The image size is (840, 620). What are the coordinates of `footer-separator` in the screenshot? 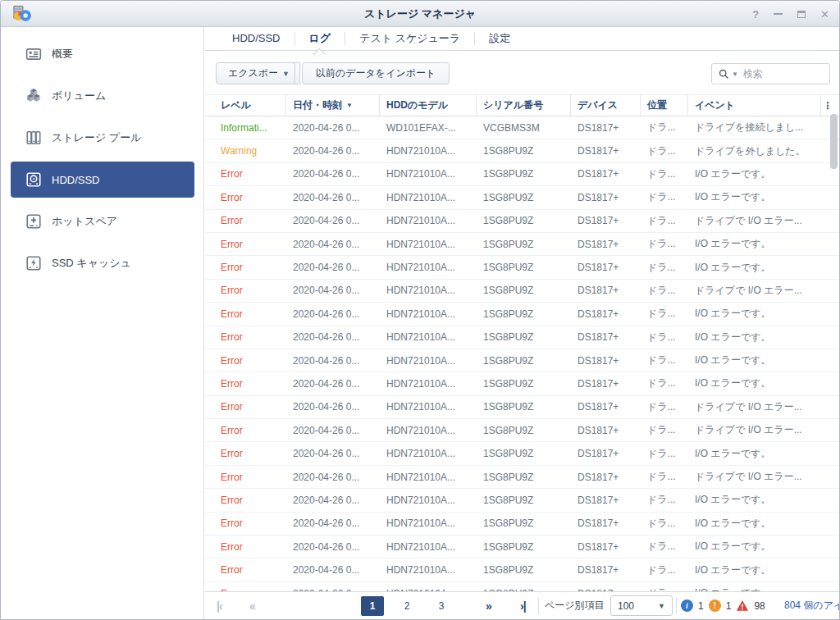 It's located at (676, 606).